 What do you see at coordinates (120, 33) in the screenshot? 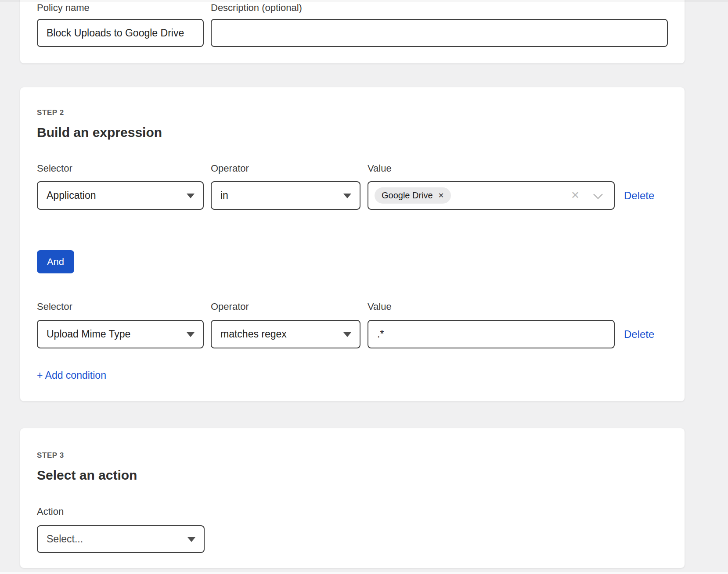
I see `policy-name-input` at bounding box center [120, 33].